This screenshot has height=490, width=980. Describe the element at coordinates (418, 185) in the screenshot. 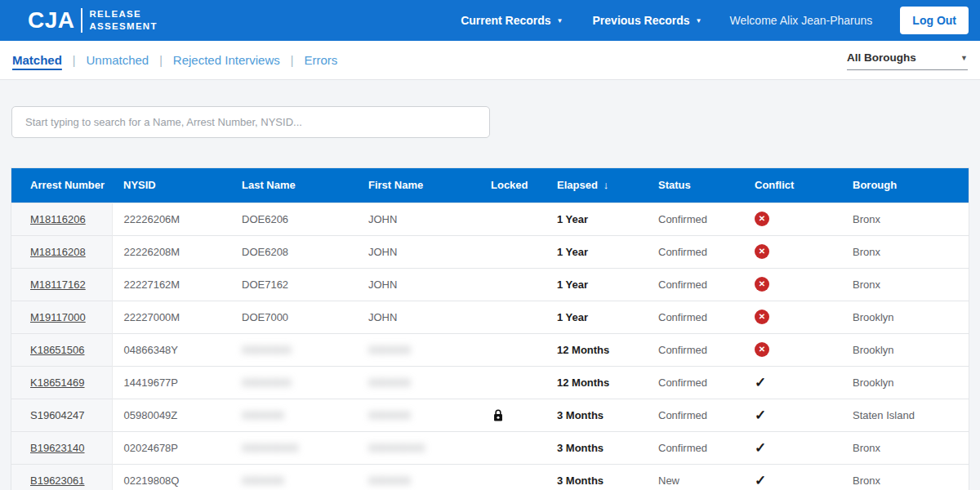

I see `column-header-first-name: First Name` at that location.